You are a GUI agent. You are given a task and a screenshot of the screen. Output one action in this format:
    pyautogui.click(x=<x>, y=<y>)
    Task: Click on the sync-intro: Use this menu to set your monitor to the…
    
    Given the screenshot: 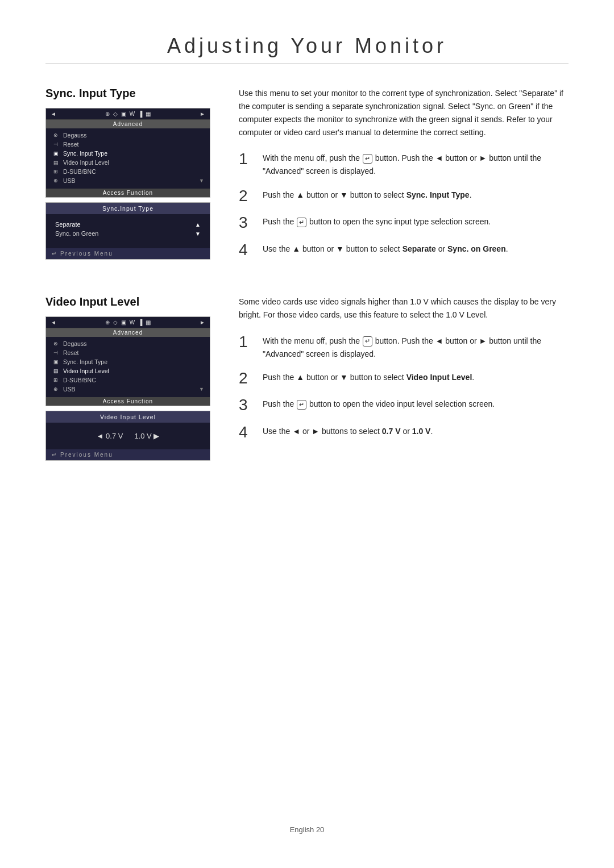 What is the action you would take?
    pyautogui.click(x=404, y=113)
    